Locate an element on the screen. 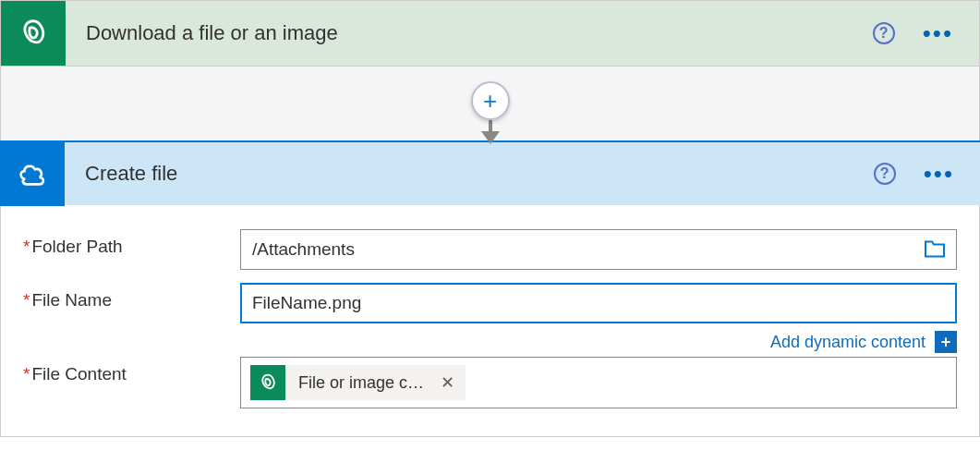 The height and width of the screenshot is (463, 980). row-file-name: *File Name Add dynamic content + is located at coordinates (490, 318).